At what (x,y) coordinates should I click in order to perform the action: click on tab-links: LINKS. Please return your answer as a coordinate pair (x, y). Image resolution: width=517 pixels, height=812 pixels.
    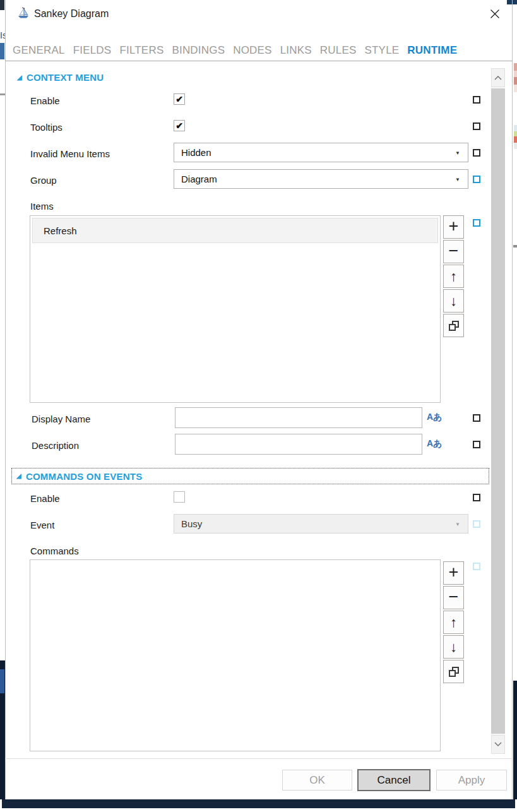
    Looking at the image, I should click on (296, 51).